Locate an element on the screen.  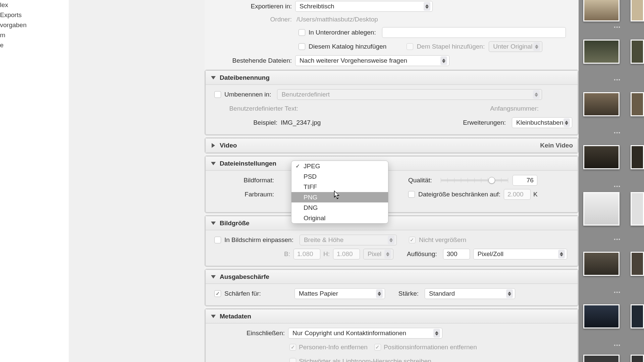
einschliessen-select: Nur Copyright und Kontaktinformationen is located at coordinates (365, 333).